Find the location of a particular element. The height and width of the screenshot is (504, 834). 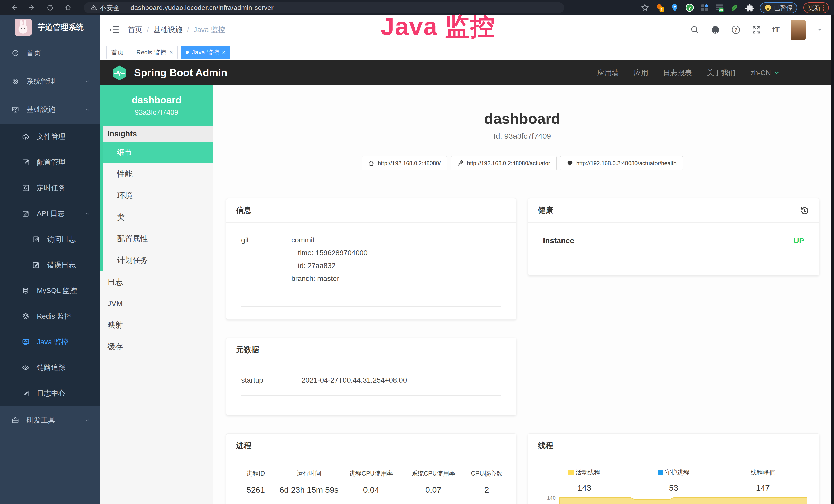

sidebar-item-error-log: 错误日志 is located at coordinates (50, 265).